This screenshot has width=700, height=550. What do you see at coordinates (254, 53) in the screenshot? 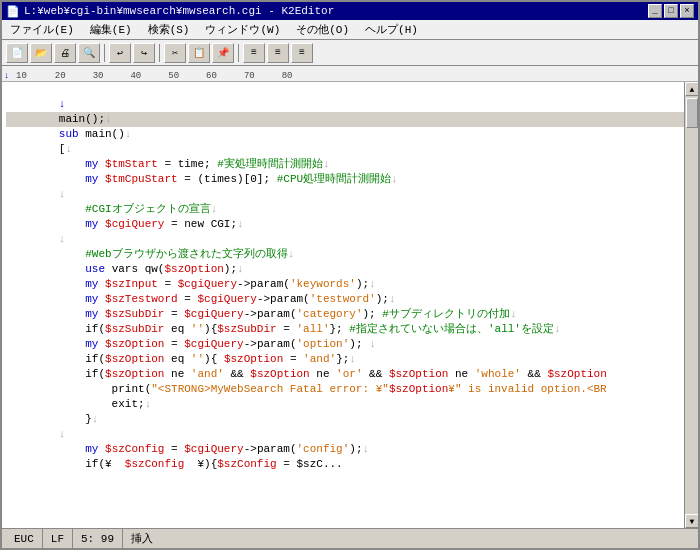
I see `align-left-button: ≡` at bounding box center [254, 53].